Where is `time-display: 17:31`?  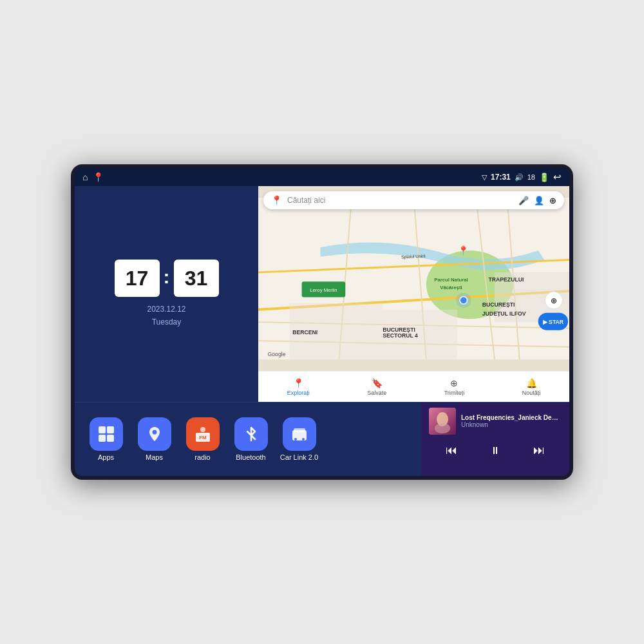 time-display: 17:31 is located at coordinates (501, 177).